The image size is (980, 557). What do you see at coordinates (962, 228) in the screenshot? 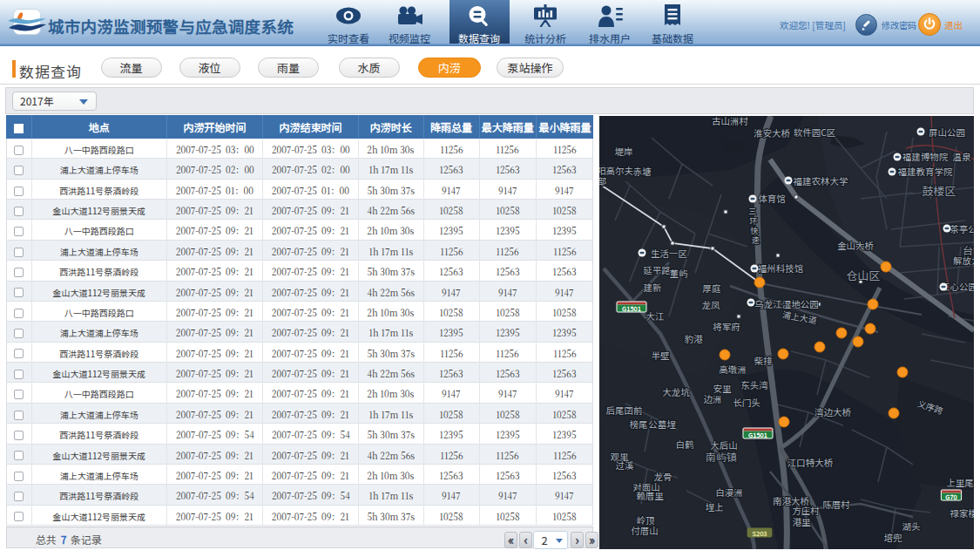
I see `svg-text: 茶亭公` at bounding box center [962, 228].